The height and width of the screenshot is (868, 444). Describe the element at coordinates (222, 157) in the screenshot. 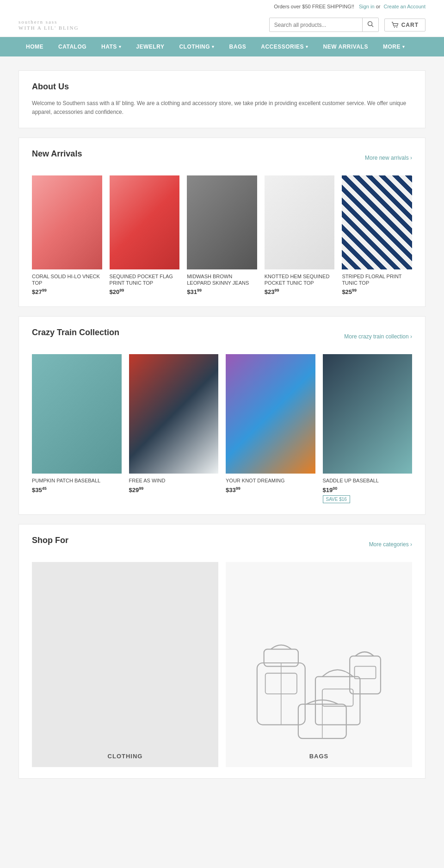

I see `new-arrivals-header: New Arrivals More new arrivals ›` at that location.